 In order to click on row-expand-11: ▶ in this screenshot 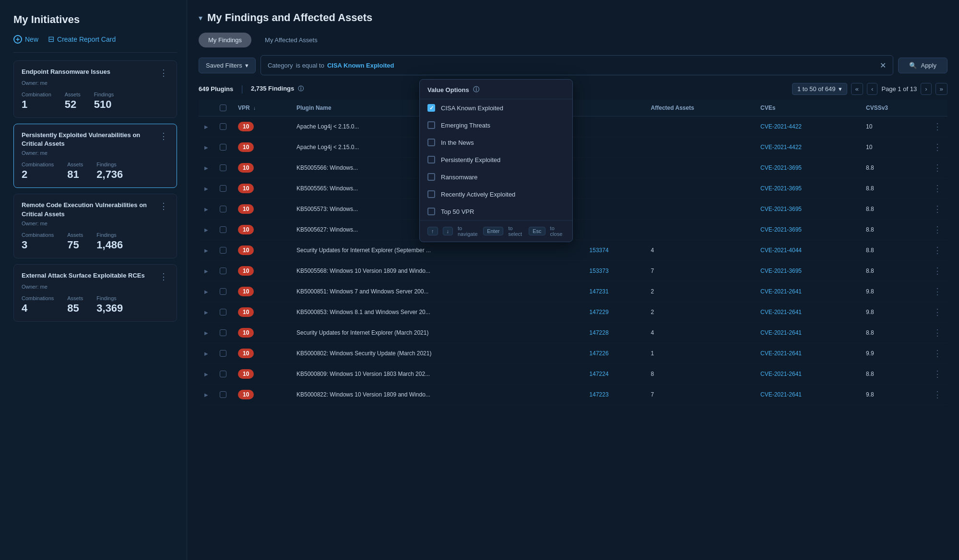, I will do `click(206, 354)`.